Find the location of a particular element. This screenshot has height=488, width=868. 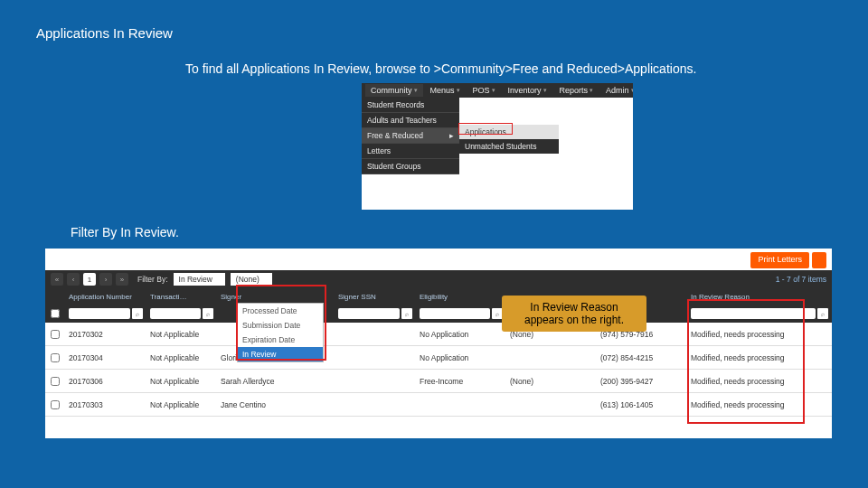

print-dropdown-button is located at coordinates (819, 260).